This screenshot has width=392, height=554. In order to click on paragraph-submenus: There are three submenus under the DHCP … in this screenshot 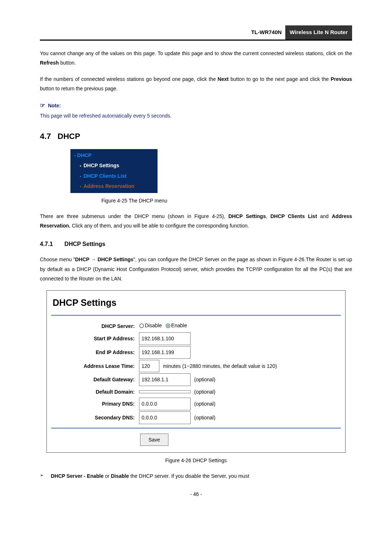, I will do `click(196, 221)`.